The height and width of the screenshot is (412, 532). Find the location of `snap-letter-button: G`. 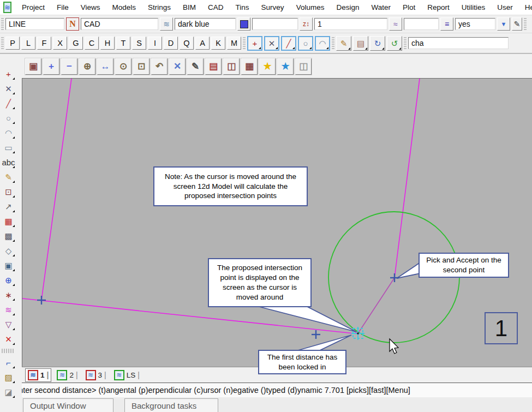

snap-letter-button: G is located at coordinates (76, 43).